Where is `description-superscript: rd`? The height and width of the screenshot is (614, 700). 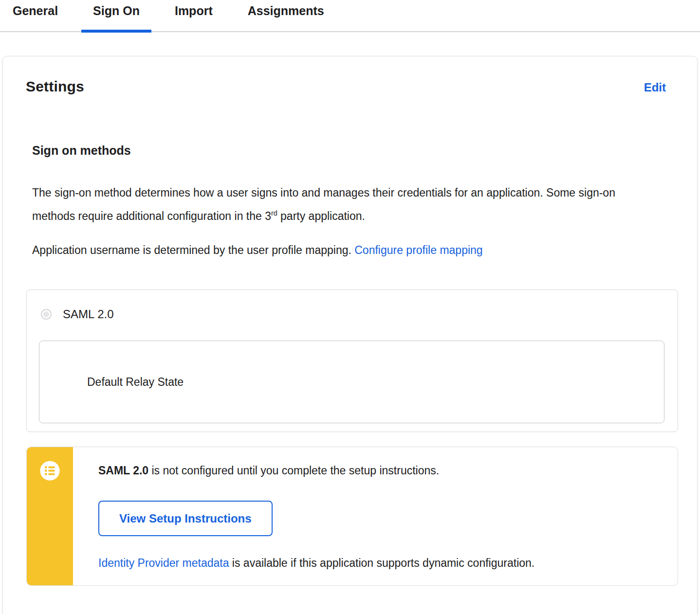
description-superscript: rd is located at coordinates (275, 213).